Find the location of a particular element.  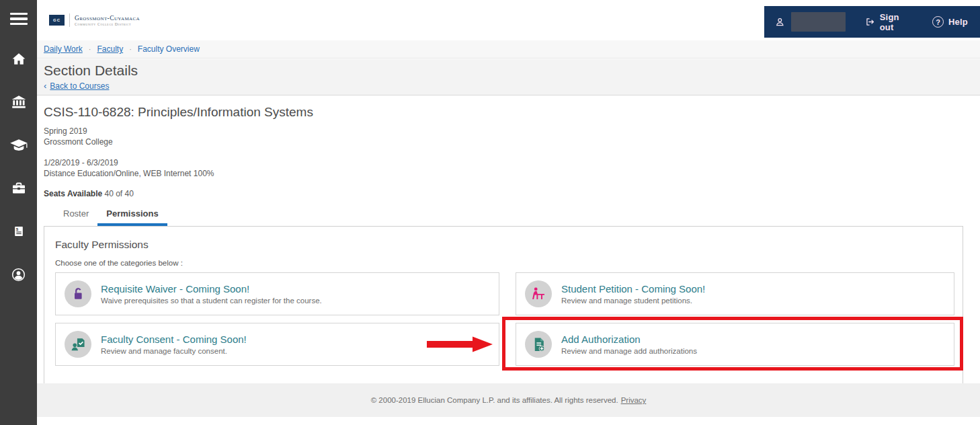

breadcrumb-faculty: Faculty is located at coordinates (110, 49).